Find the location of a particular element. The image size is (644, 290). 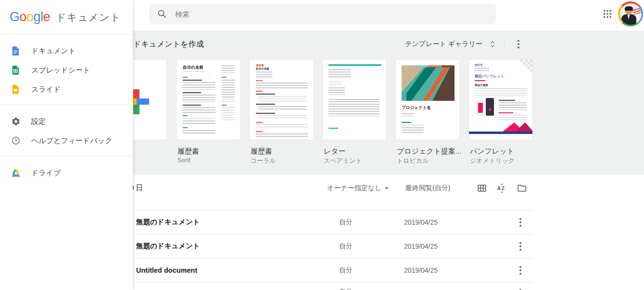

template-subtitle: ジオメトリック is located at coordinates (492, 161).